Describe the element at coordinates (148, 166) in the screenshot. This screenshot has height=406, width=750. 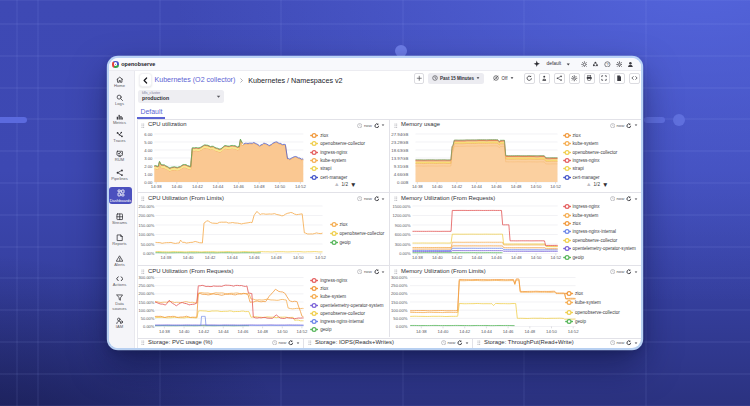
I see `svg-text: 2.00` at that location.